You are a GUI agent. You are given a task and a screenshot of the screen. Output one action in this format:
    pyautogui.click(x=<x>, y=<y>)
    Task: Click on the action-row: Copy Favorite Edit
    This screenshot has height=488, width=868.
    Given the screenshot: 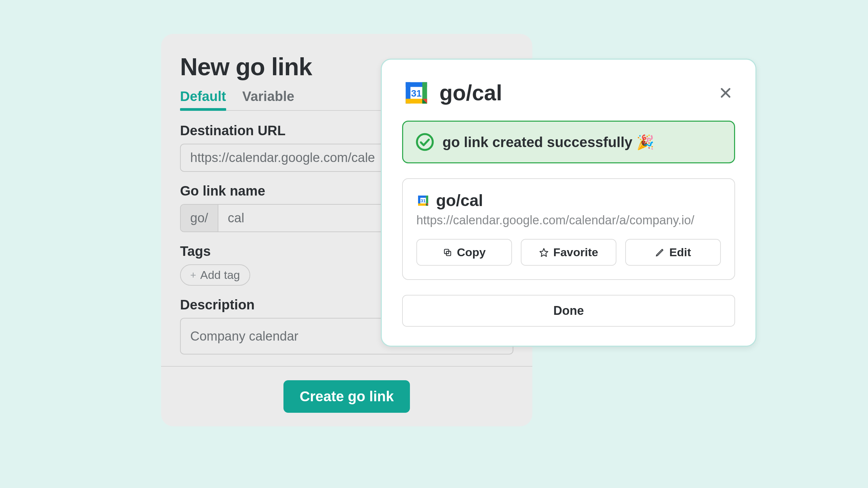 What is the action you would take?
    pyautogui.click(x=569, y=252)
    